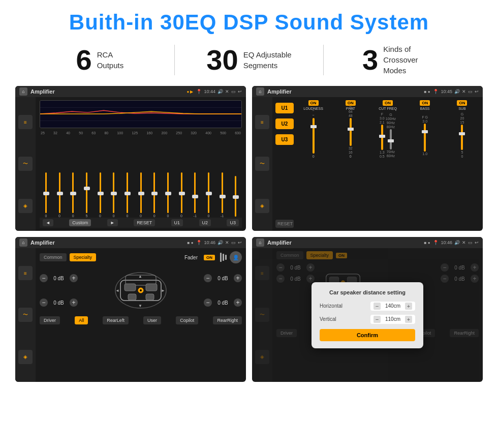 The width and height of the screenshot is (498, 448). Describe the element at coordinates (44, 303) in the screenshot. I see `db-minus-bl: −` at that location.